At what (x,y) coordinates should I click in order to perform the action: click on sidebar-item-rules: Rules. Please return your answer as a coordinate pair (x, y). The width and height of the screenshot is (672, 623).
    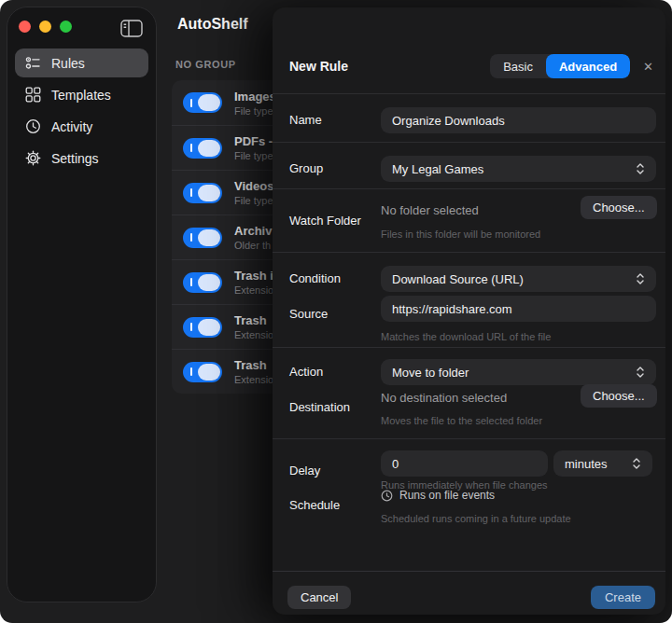
    Looking at the image, I should click on (82, 63).